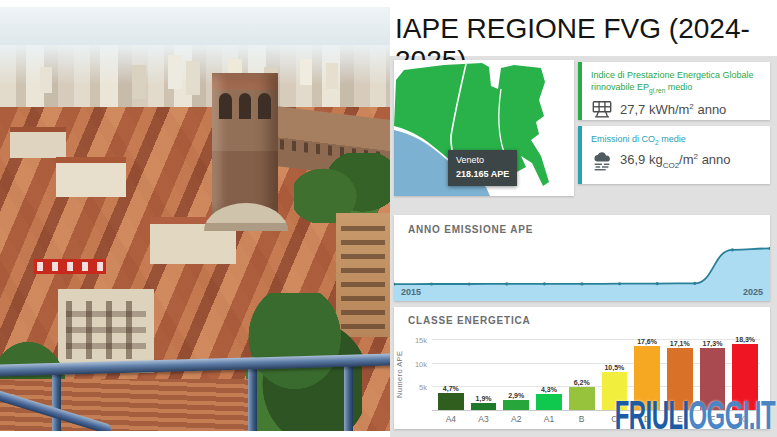 This screenshot has width=777, height=437. Describe the element at coordinates (582, 269) in the screenshot. I see `ape-year-area-chart` at that location.